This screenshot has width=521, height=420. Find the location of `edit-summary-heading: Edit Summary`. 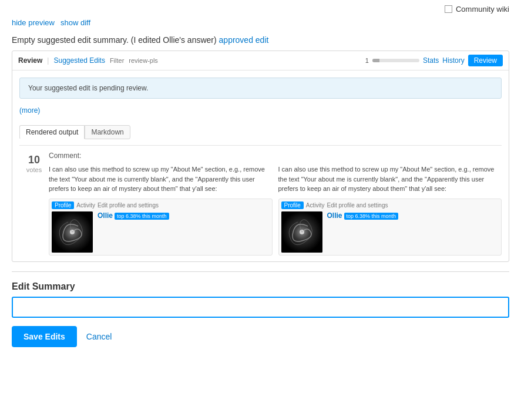

edit-summary-heading: Edit Summary is located at coordinates (261, 287).